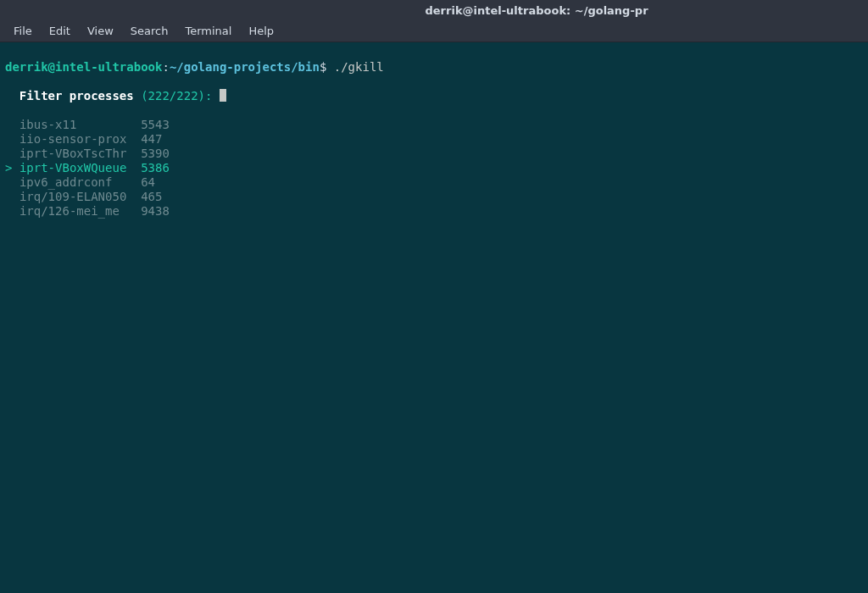  I want to click on process-marker: >, so click(8, 168).